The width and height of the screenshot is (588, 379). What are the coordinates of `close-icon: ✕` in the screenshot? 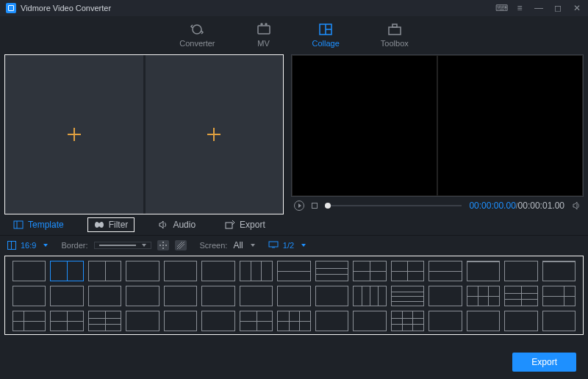 It's located at (577, 8).